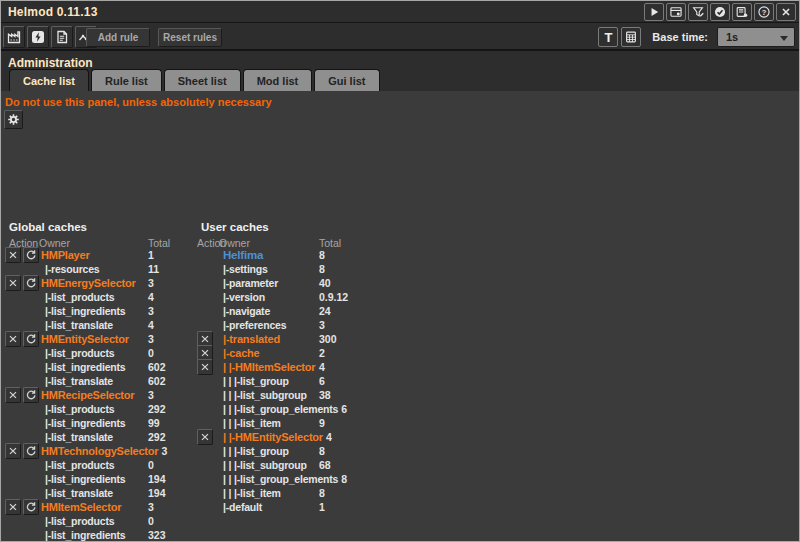 The image size is (800, 542). Describe the element at coordinates (287, 493) in the screenshot. I see `cache-row: | | |-list_item8` at that location.